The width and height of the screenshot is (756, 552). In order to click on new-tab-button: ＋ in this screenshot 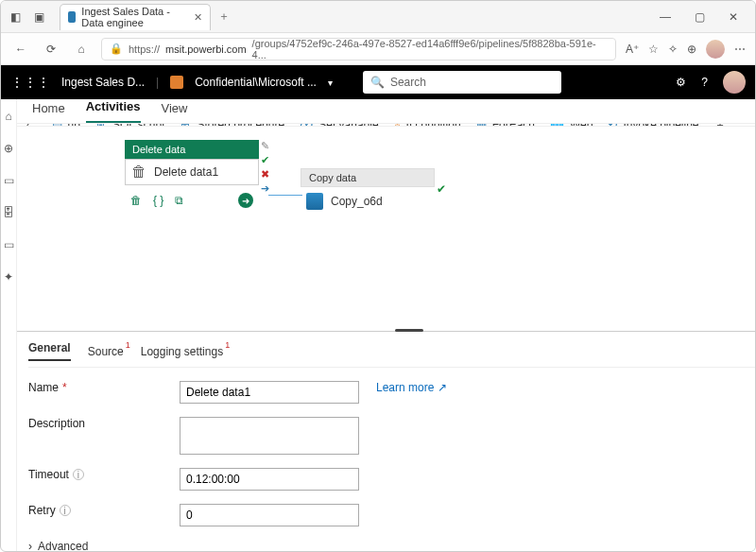, I will do `click(224, 17)`.